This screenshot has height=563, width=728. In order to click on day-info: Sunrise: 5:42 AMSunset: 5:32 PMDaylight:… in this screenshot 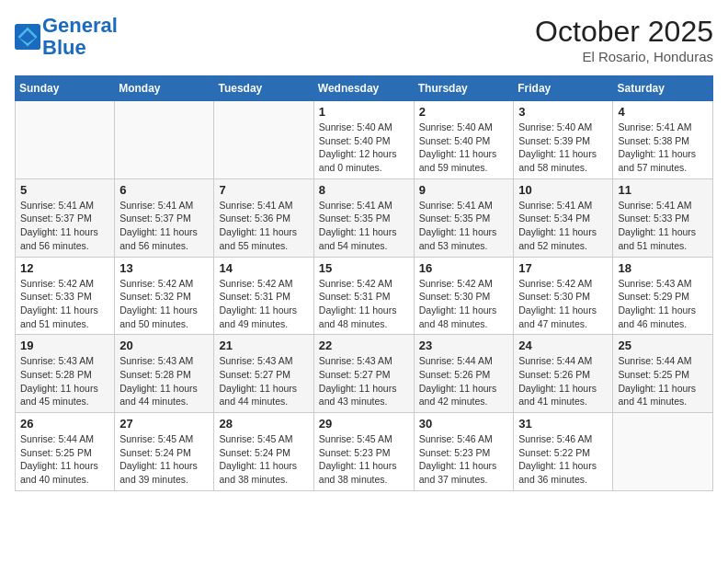, I will do `click(164, 304)`.